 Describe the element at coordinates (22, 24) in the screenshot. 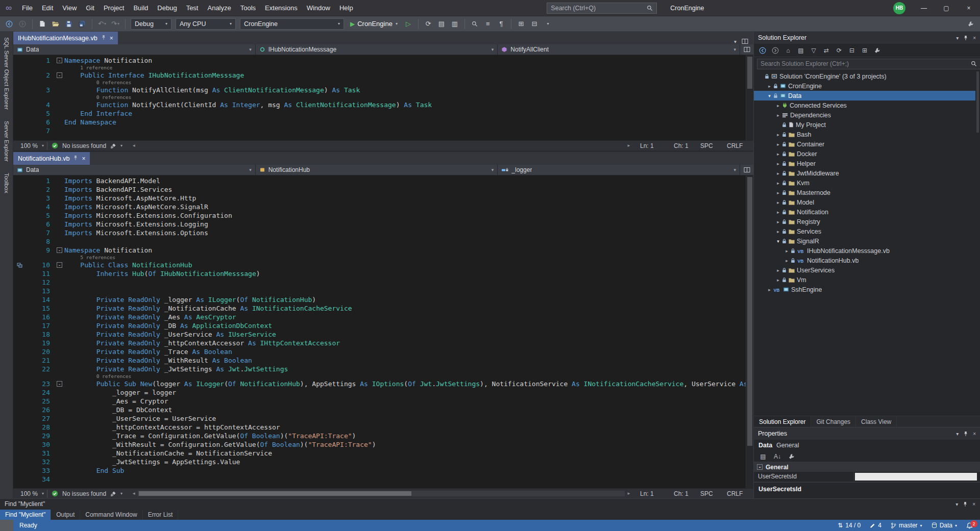

I see `navigate-forward-icon` at that location.